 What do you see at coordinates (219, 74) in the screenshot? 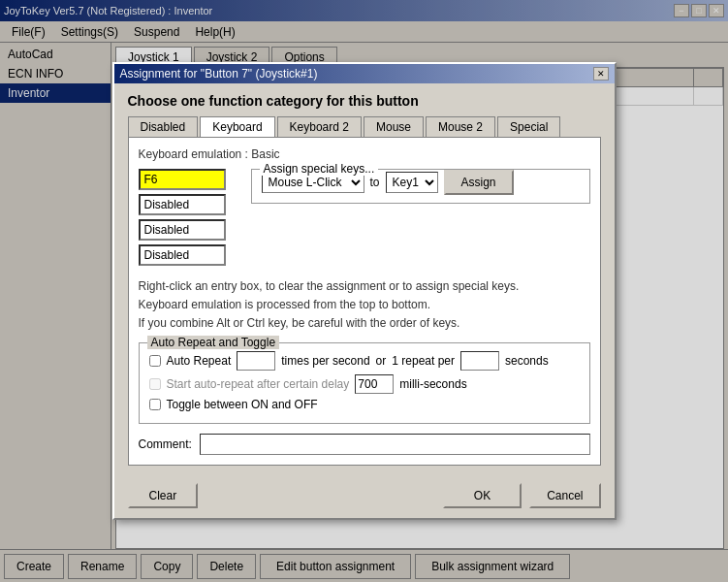
I see `modal-title: Assignment for "Button 7" (Joystick#1)` at bounding box center [219, 74].